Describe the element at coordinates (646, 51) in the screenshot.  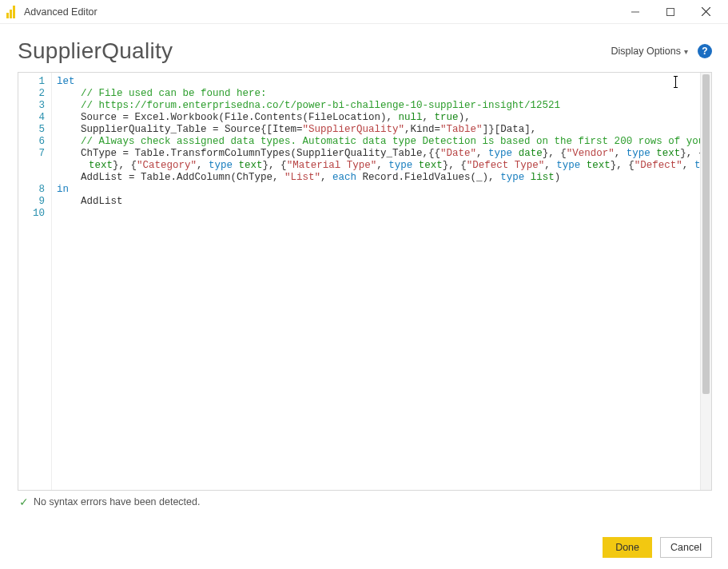
I see `display-options-label: Display Options` at that location.